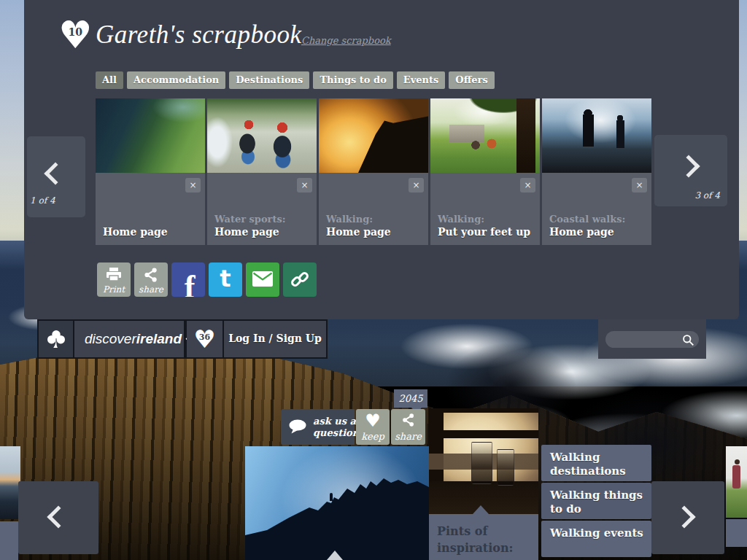  What do you see at coordinates (597, 172) in the screenshot?
I see `scrapbook-card: × Coastal walks: Home page` at bounding box center [597, 172].